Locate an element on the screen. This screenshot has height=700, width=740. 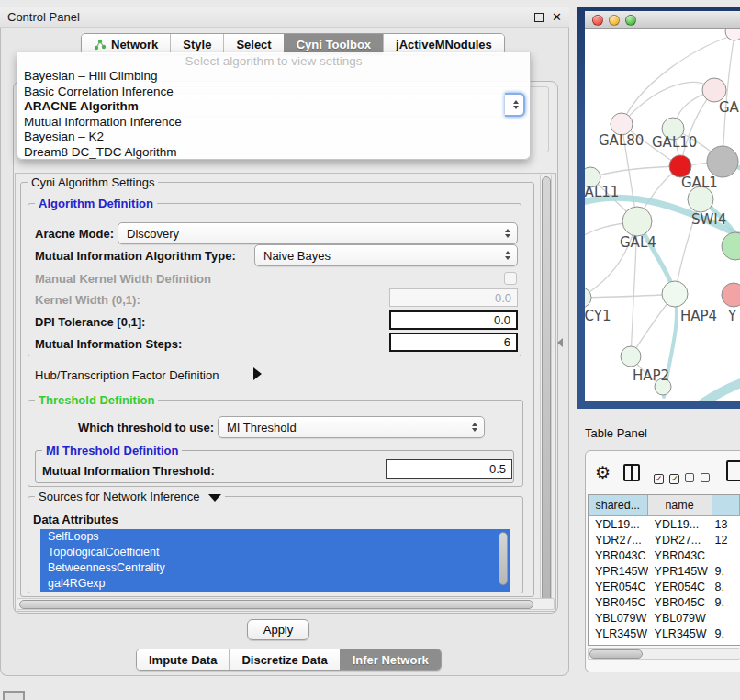
tab-label: jActiveMNodules is located at coordinates (444, 44).